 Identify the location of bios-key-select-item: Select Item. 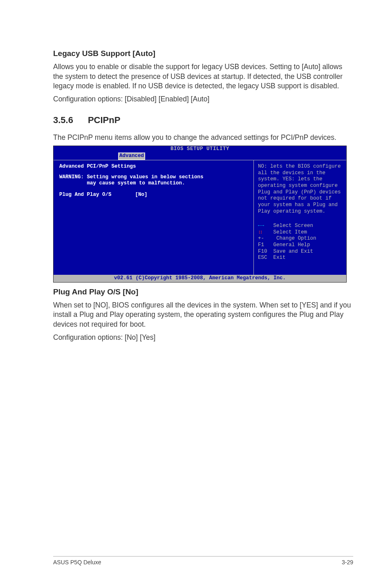
(300, 233).